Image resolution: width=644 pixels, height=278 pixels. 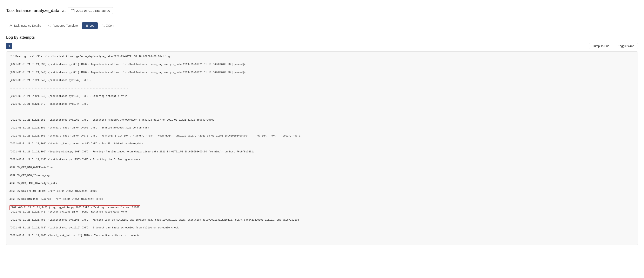 What do you see at coordinates (20, 11) in the screenshot?
I see `task-instance-label: Task Instance:` at bounding box center [20, 11].